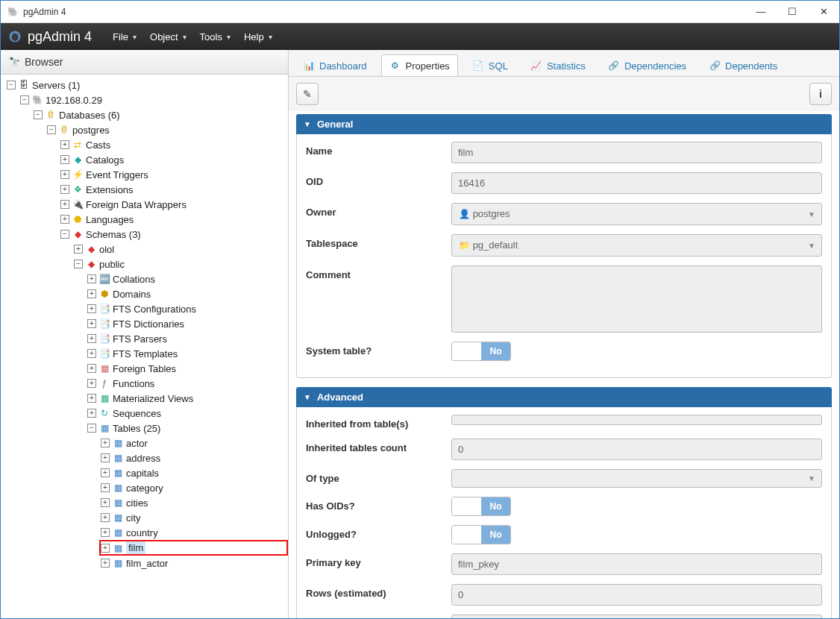 This screenshot has width=840, height=619. I want to click on tree-table-cities: +cities, so click(194, 503).